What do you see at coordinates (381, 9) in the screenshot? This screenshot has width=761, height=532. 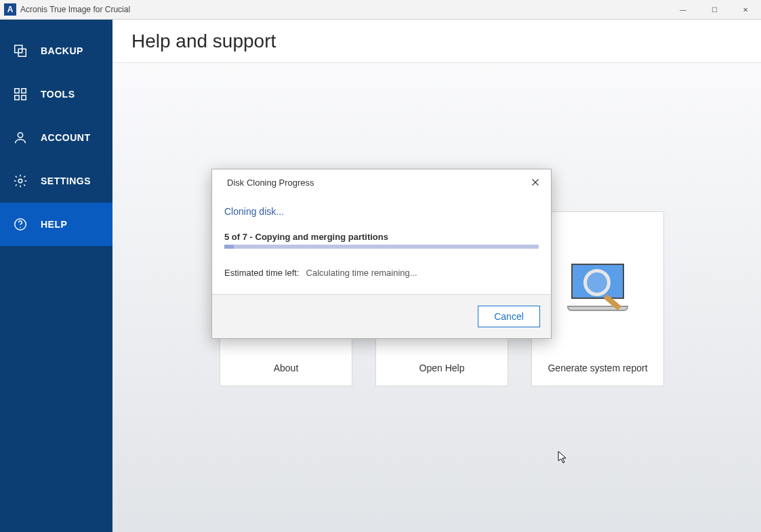 I see `titlebar: A Acronis True Image for Crucial — ☐ ✕` at bounding box center [381, 9].